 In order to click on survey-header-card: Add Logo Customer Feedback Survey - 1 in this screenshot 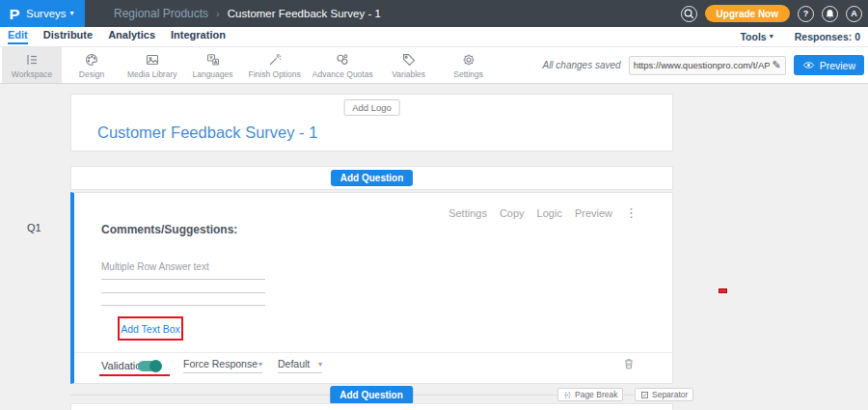, I will do `click(372, 123)`.